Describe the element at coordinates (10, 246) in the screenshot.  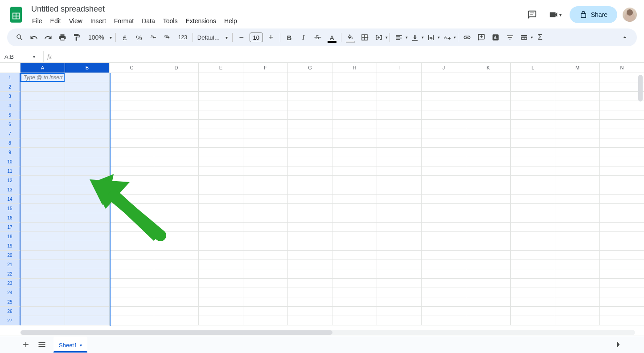
I see `row-header-19: 19` at that location.